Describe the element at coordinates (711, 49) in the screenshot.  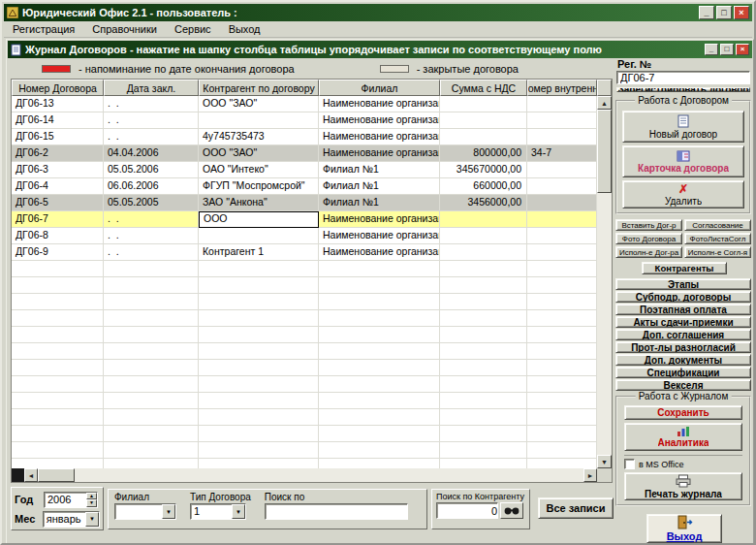
I see `journal-minimize-button: _` at that location.